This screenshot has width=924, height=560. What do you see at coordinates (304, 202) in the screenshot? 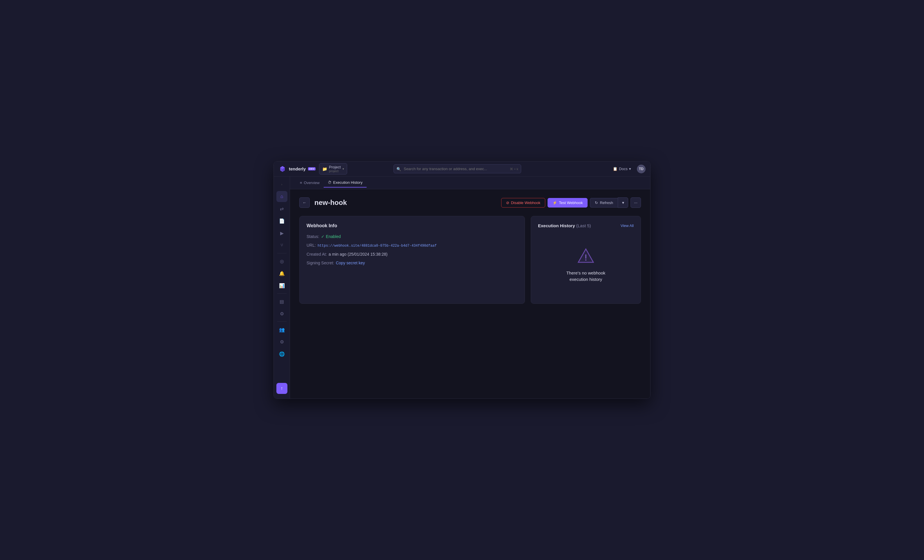
I see `back-button: ←` at bounding box center [304, 202].